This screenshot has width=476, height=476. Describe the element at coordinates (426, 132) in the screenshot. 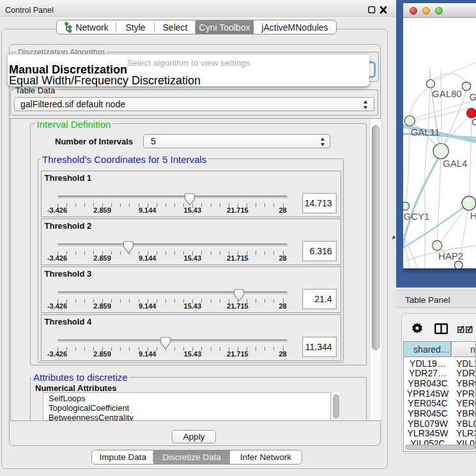

I see `svg-text: GAL11` at that location.